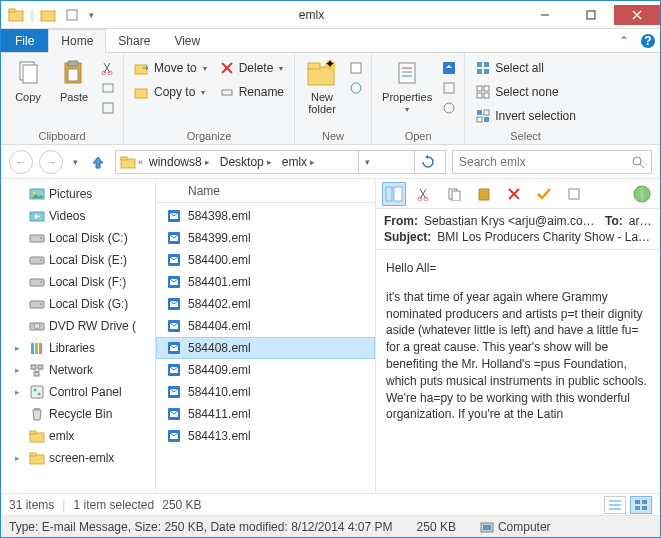 The height and width of the screenshot is (538, 661). Describe the element at coordinates (552, 162) in the screenshot. I see `search-box` at that location.